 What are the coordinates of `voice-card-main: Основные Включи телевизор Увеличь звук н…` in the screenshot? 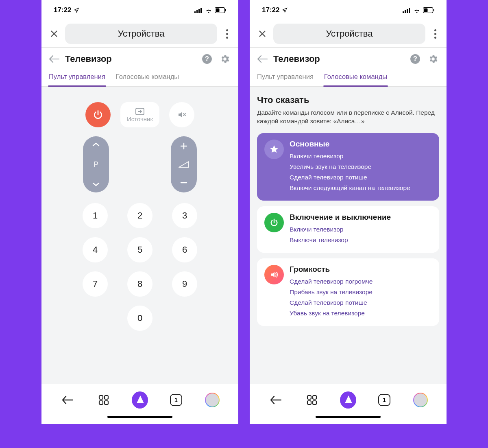 It's located at (348, 167).